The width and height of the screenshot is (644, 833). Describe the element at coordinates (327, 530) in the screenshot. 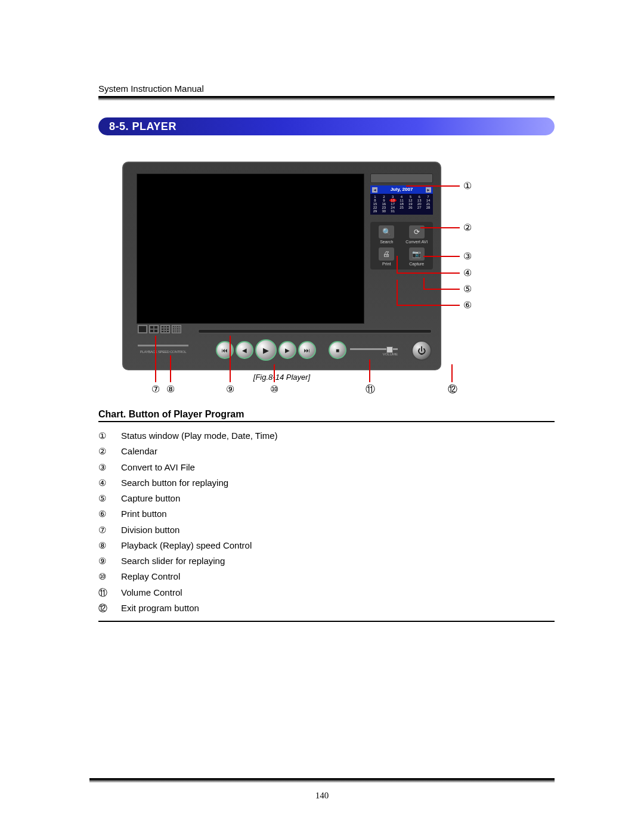

I see `legend-row: ⑦Division button` at that location.